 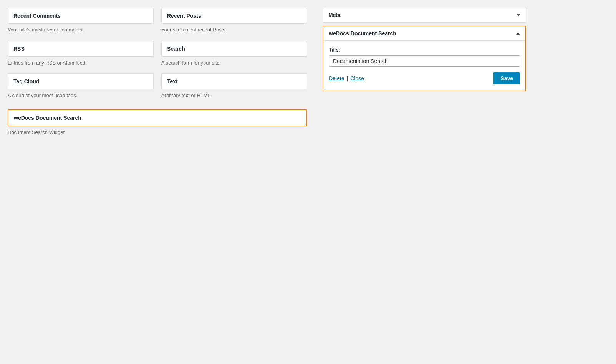 What do you see at coordinates (424, 78) in the screenshot?
I see `widget-actions: Delete | Close Save` at bounding box center [424, 78].